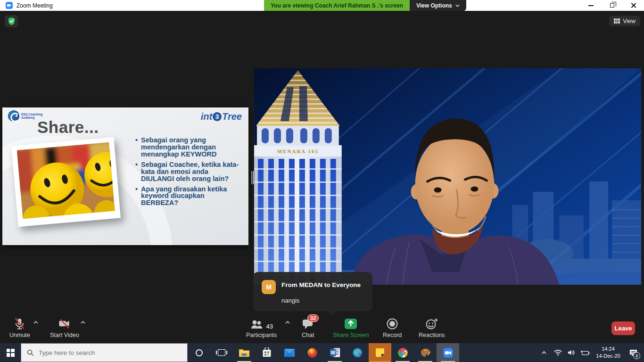  I want to click on unmute-options-chevron, so click(36, 322).